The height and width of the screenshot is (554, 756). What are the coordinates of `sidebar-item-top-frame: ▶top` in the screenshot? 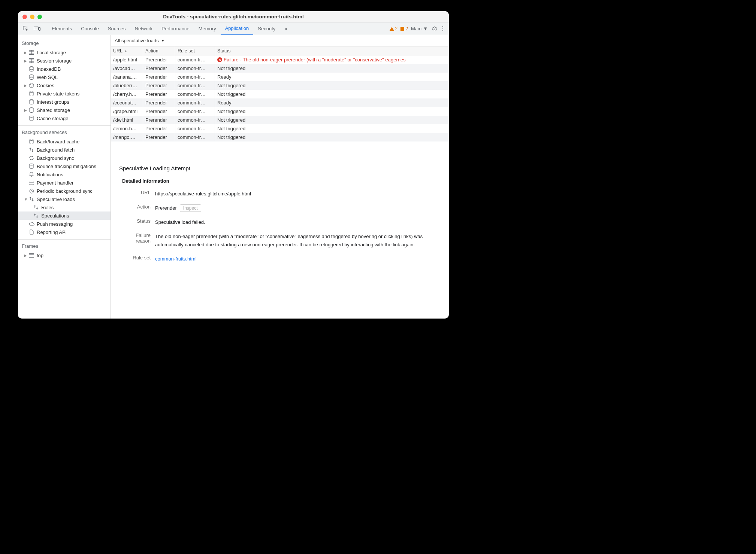 It's located at (64, 255).